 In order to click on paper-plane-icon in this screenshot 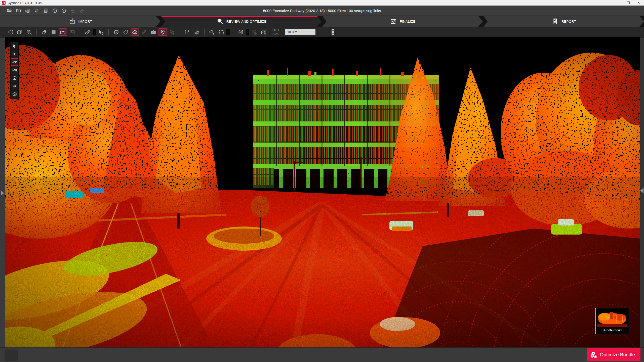, I will do `click(15, 86)`.